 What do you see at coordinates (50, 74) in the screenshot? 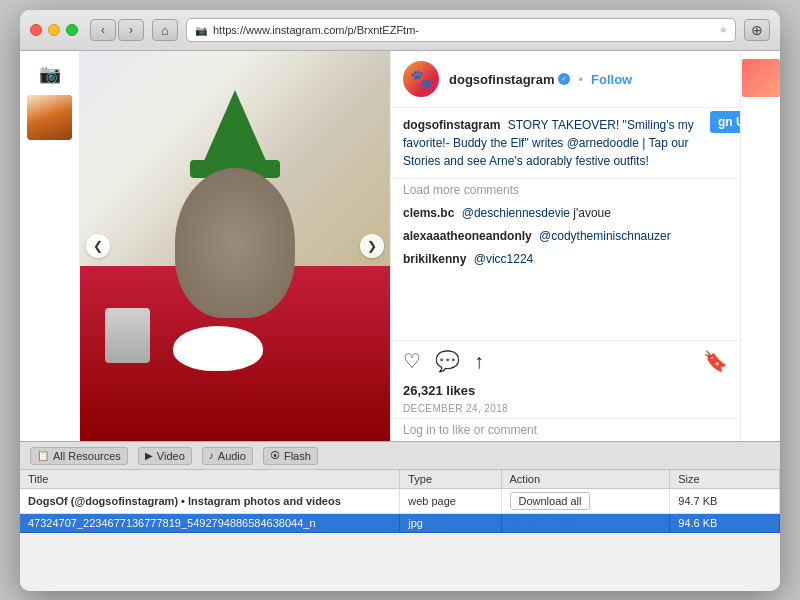
I see `instagram-logo-icon: 📷` at bounding box center [50, 74].